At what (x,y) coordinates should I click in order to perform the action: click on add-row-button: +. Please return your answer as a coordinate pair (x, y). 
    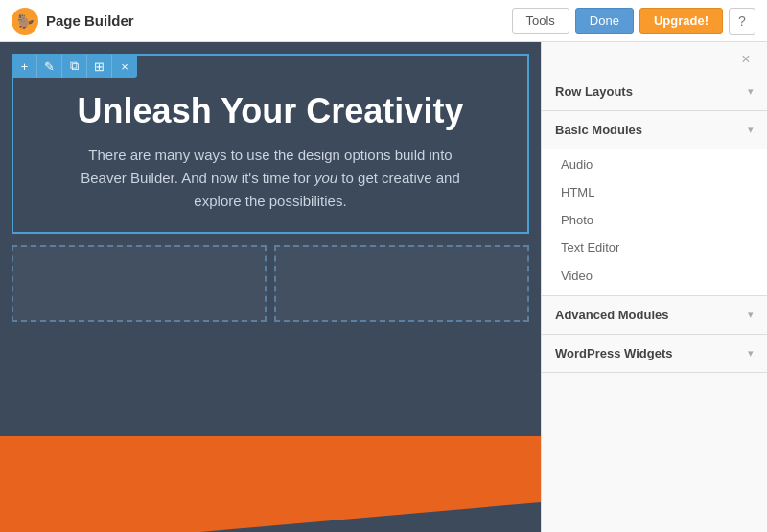
    Looking at the image, I should click on (25, 66).